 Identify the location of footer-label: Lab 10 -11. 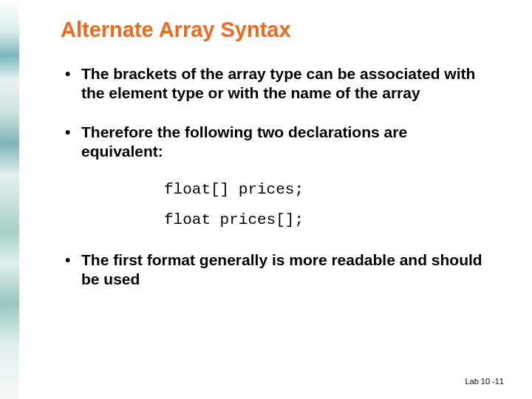
(485, 381).